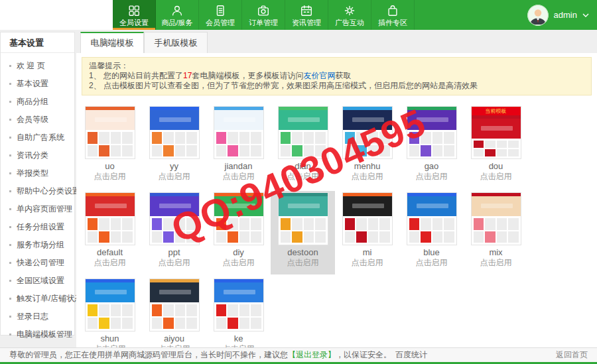 This screenshot has height=364, width=597. What do you see at coordinates (33, 102) in the screenshot?
I see `sidebar-item-label: 商品分组` at bounding box center [33, 102].